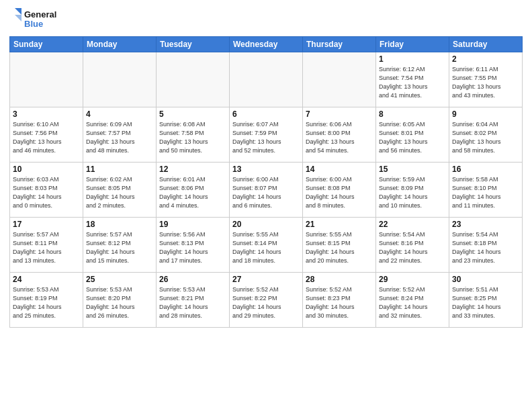  I want to click on day-number: 18, so click(120, 224).